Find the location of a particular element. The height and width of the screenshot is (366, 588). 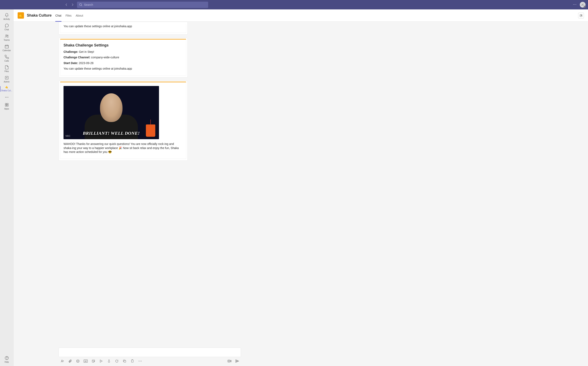

teams-icon is located at coordinates (7, 36).